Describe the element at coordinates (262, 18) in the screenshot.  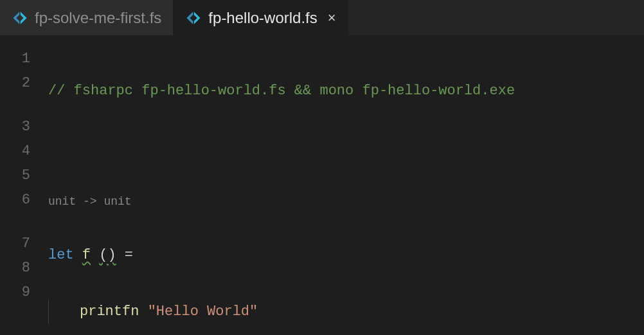
I see `tab-label: fp-hello-world.fs` at that location.